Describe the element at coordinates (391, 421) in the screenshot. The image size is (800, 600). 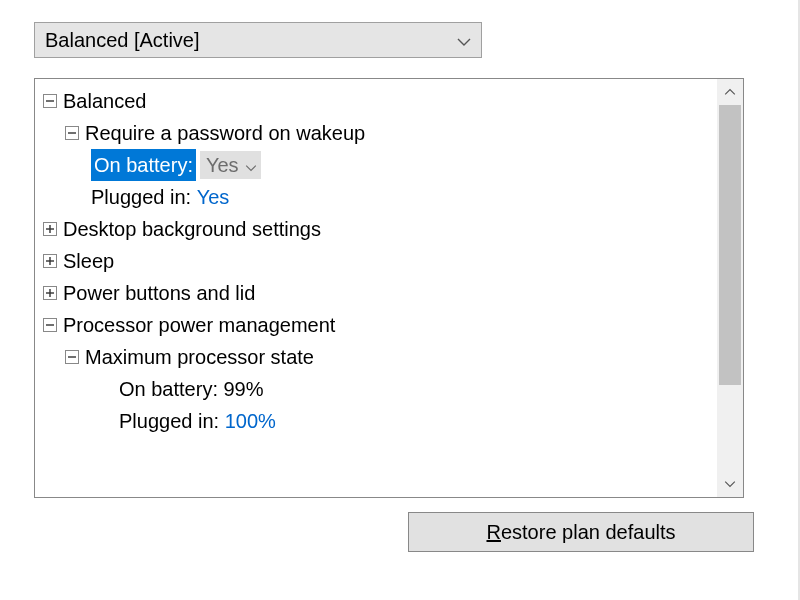
I see `tree-leaf-maxproc-plugged-in: Plugged in: 100%` at that location.